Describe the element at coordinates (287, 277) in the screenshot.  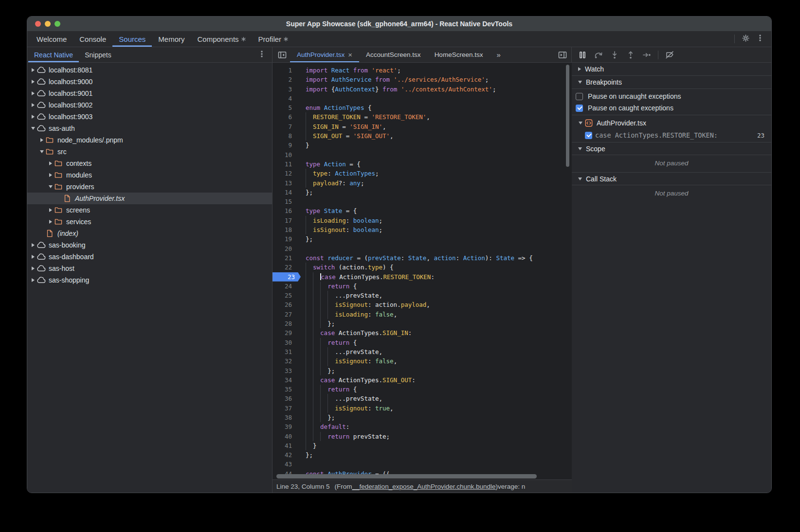
I see `breakpoint-marker: 23` at that location.